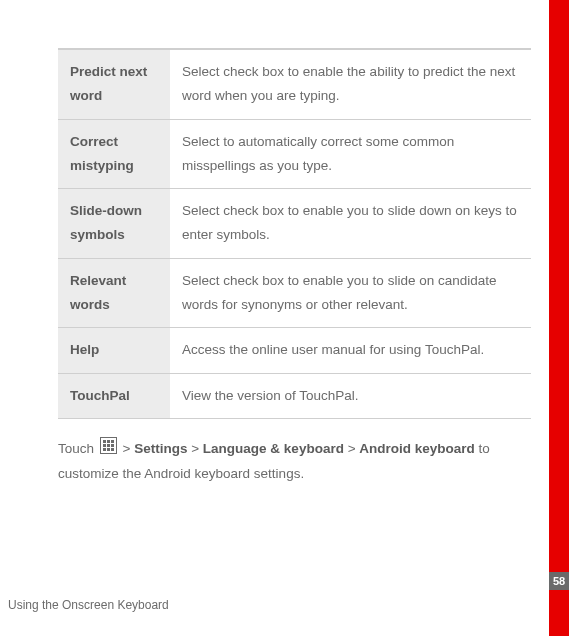 The image size is (569, 636). I want to click on table-row: TouchPal View the version of TouchPal., so click(294, 396).